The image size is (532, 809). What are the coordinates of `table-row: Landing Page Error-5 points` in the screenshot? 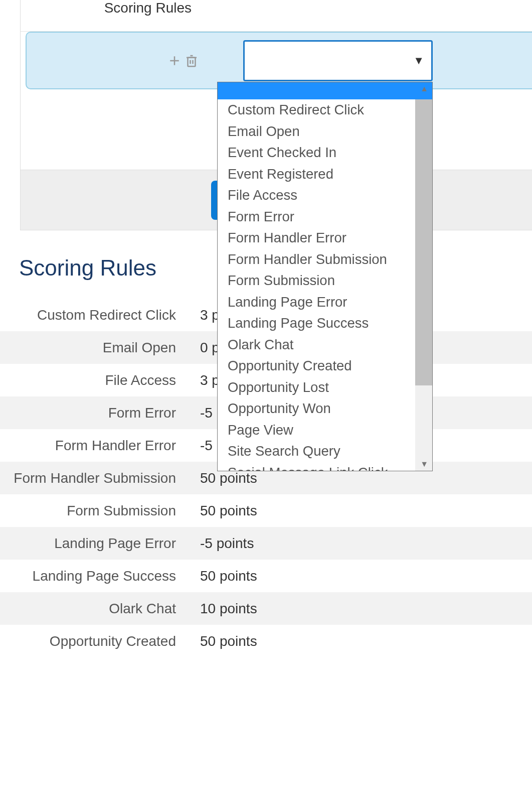 It's located at (266, 543).